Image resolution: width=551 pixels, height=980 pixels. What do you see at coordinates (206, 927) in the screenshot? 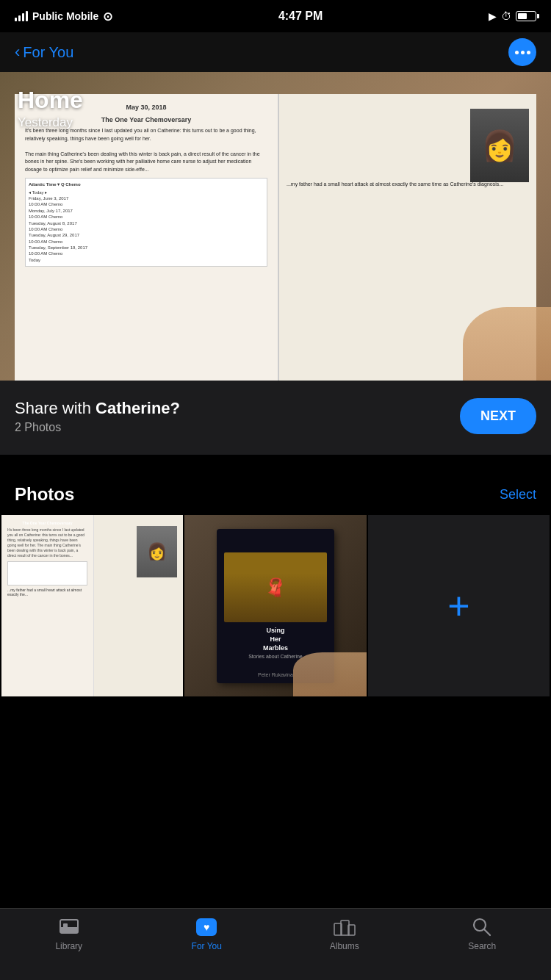
I see `for-you-icon: ♥` at bounding box center [206, 927].